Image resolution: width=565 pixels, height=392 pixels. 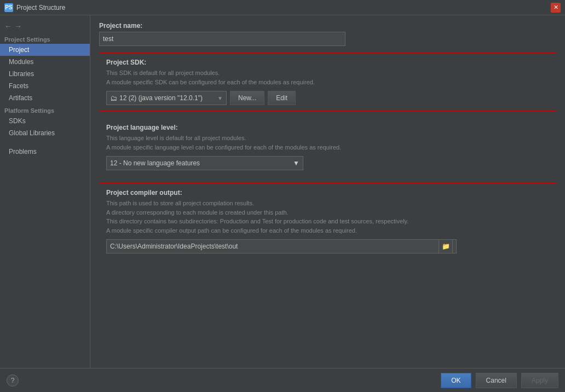 What do you see at coordinates (281, 246) in the screenshot?
I see `compiler-output-path: C:\Users\Administrator\IdeaProjects\test…` at bounding box center [281, 246].